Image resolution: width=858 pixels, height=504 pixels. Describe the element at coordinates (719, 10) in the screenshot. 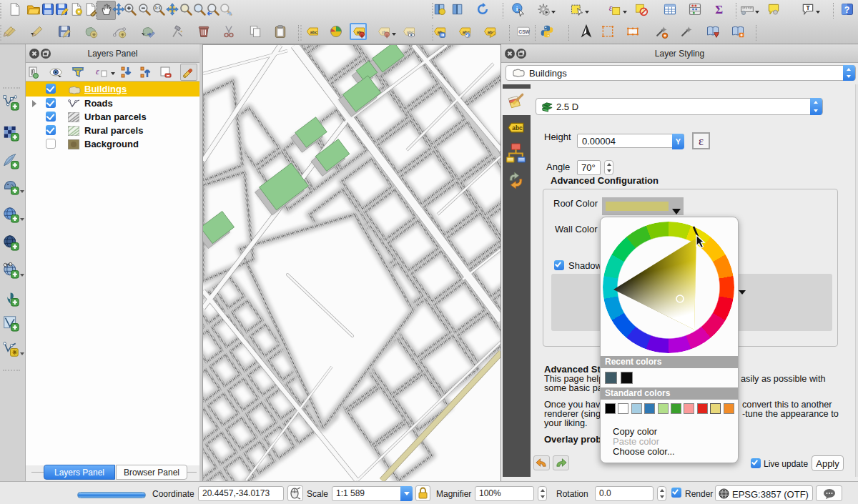

I see `svg-text: Σ` at that location.